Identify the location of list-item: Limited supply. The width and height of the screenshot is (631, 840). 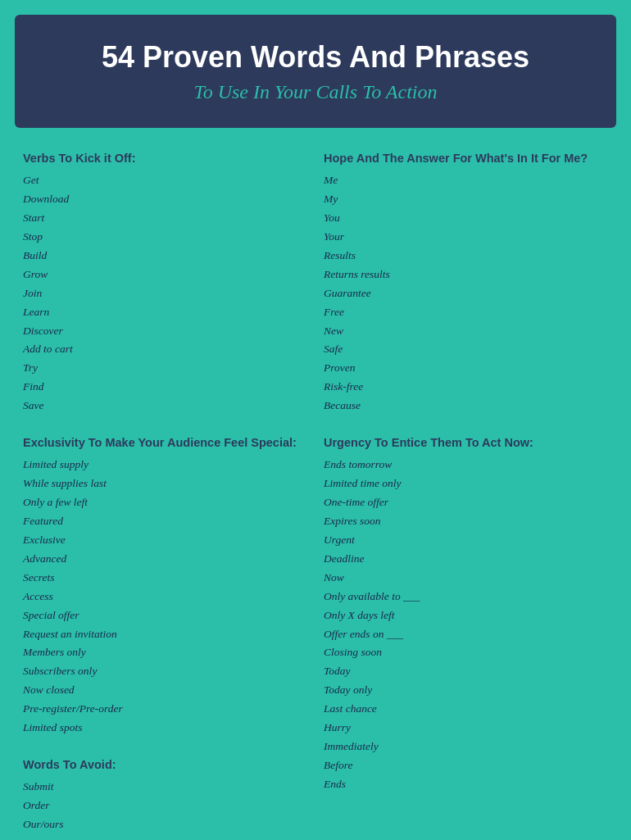
(166, 465).